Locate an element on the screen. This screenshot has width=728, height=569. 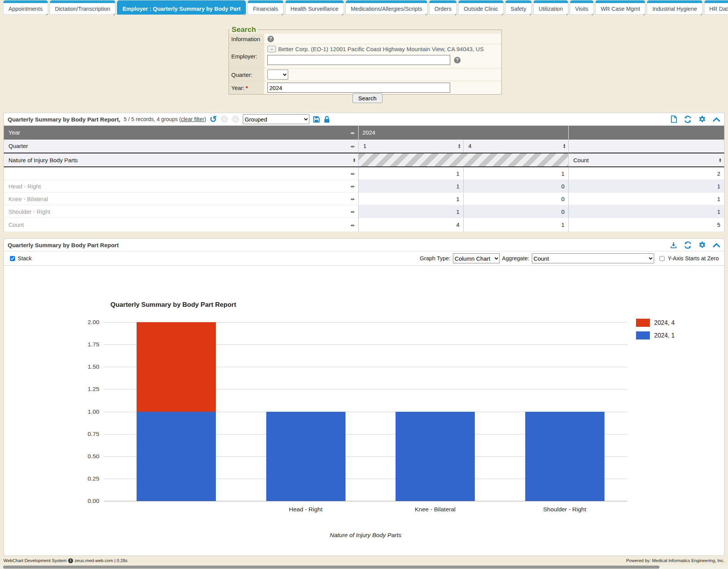
tab-visits: Visits is located at coordinates (582, 8).